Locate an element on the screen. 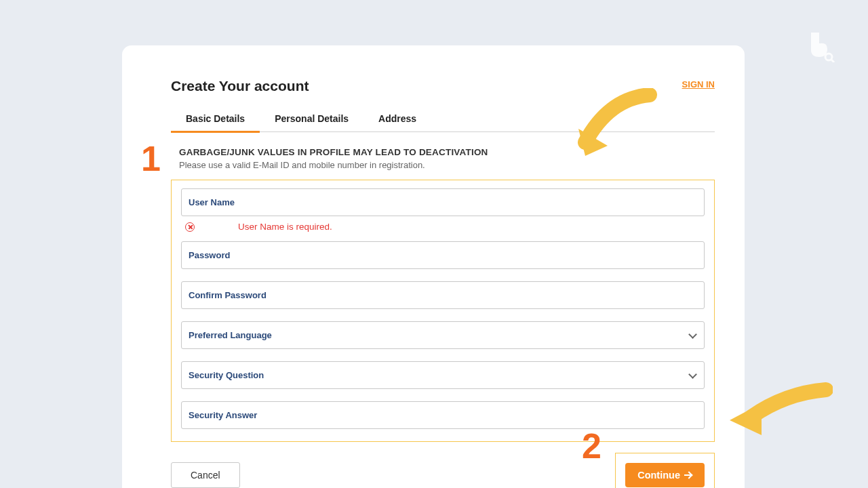 This screenshot has width=868, height=488. error-circle-x-icon is located at coordinates (190, 227).